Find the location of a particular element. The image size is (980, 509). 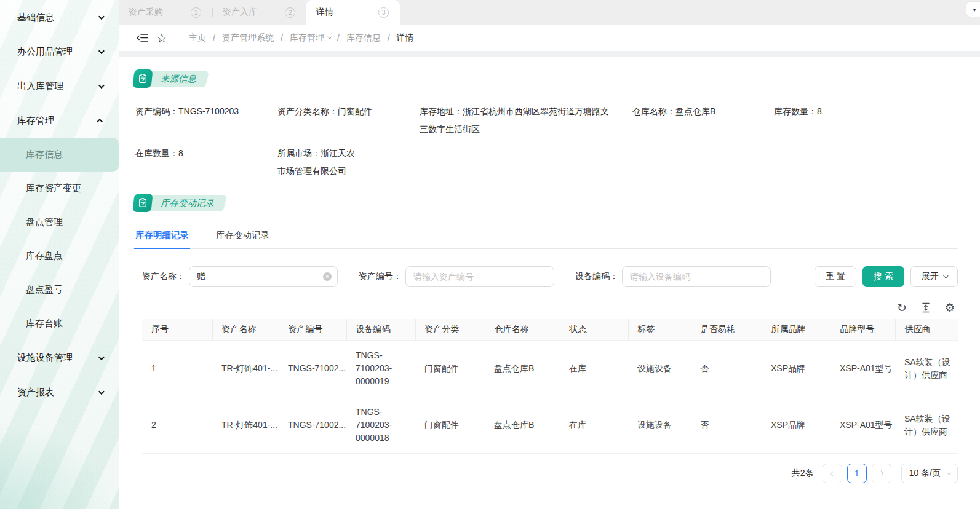

sidebar-subitem-label: 库存盘点 is located at coordinates (44, 256).